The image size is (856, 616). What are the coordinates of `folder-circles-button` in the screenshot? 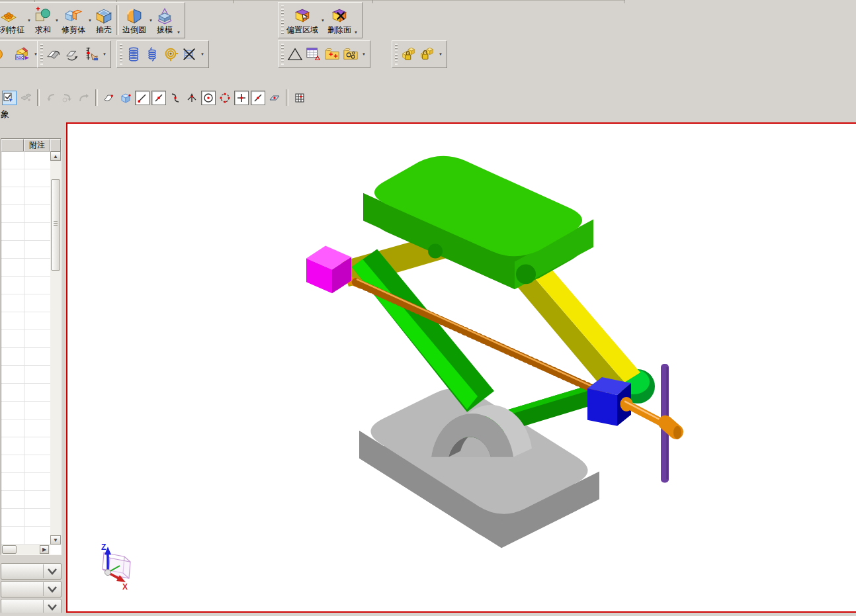 It's located at (351, 54).